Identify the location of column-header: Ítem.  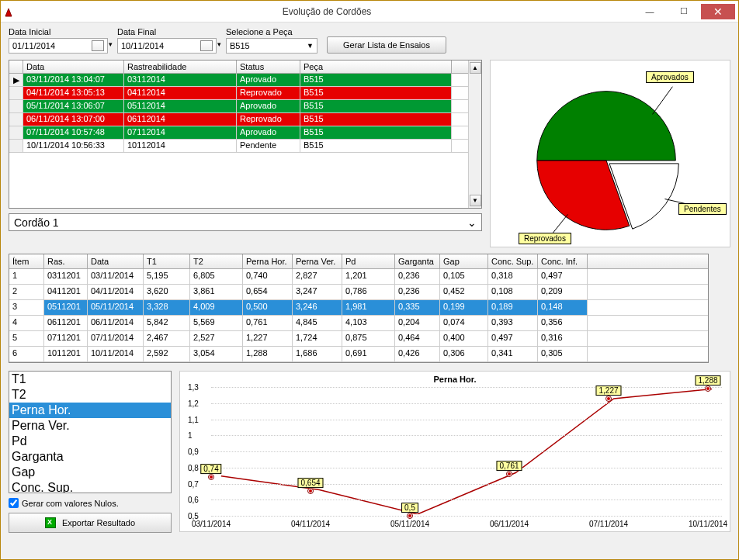
(26, 261).